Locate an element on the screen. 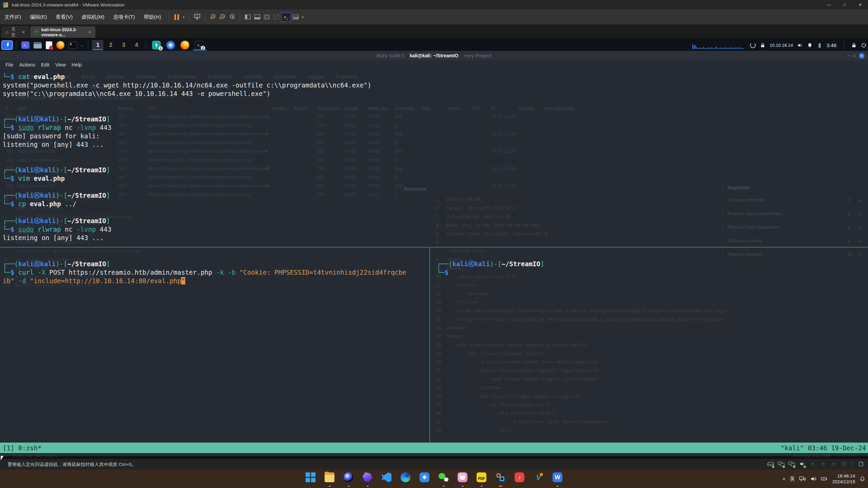 The height and width of the screenshot is (488, 868). pdf-app-icon: PDF is located at coordinates (482, 479).